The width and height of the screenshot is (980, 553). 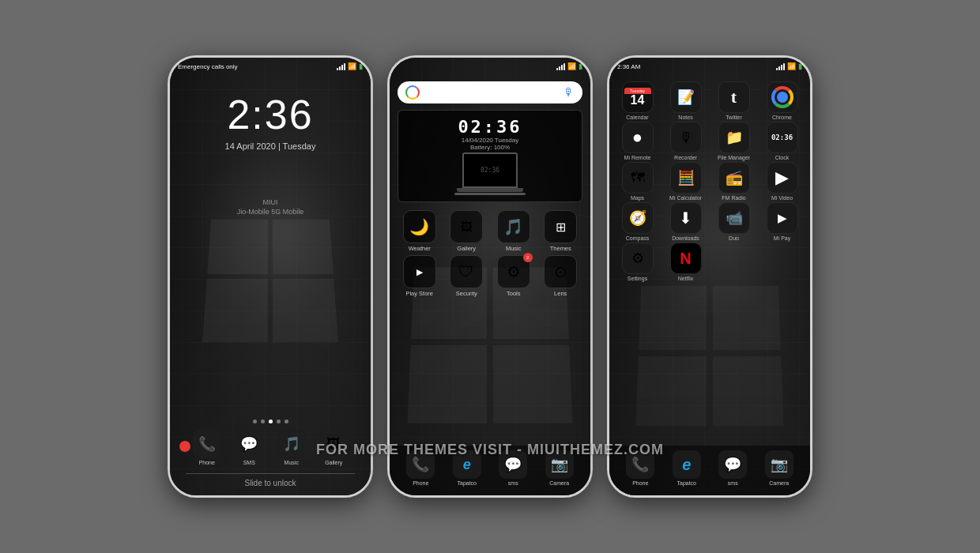 What do you see at coordinates (420, 272) in the screenshot?
I see `playstore-icon: ▶` at bounding box center [420, 272].